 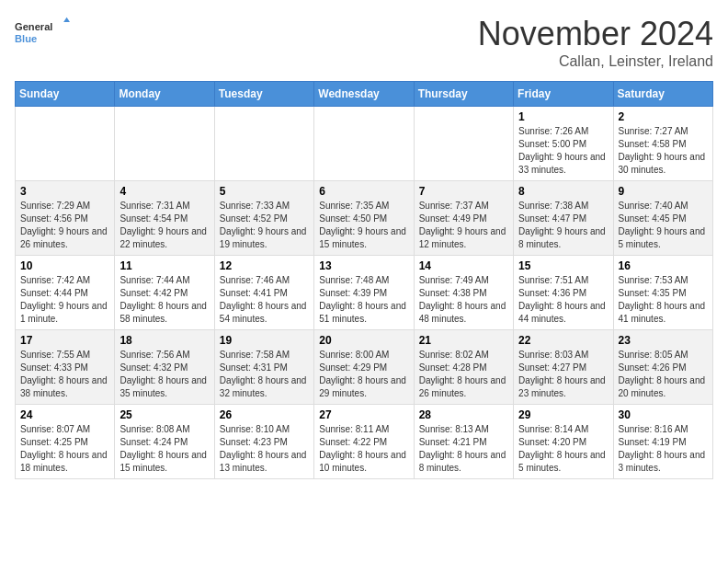 What do you see at coordinates (364, 449) in the screenshot?
I see `day-info: Sunrise: 8:11 AM Sunset: 4:22 PM Dayligh…` at bounding box center [364, 449].